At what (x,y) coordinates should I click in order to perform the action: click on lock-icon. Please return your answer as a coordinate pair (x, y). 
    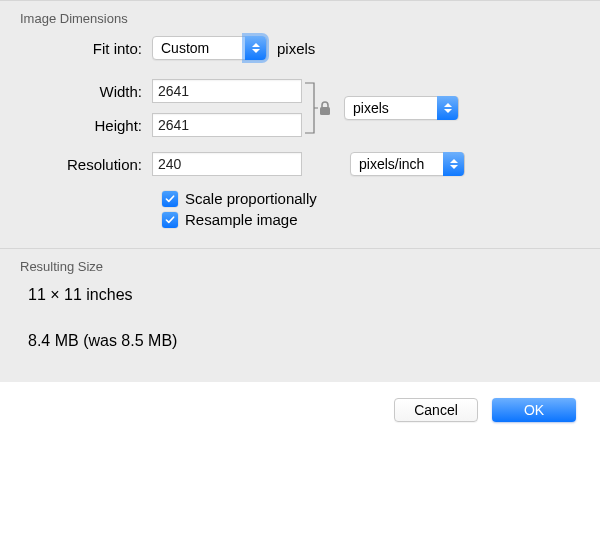
    Looking at the image, I should click on (325, 110).